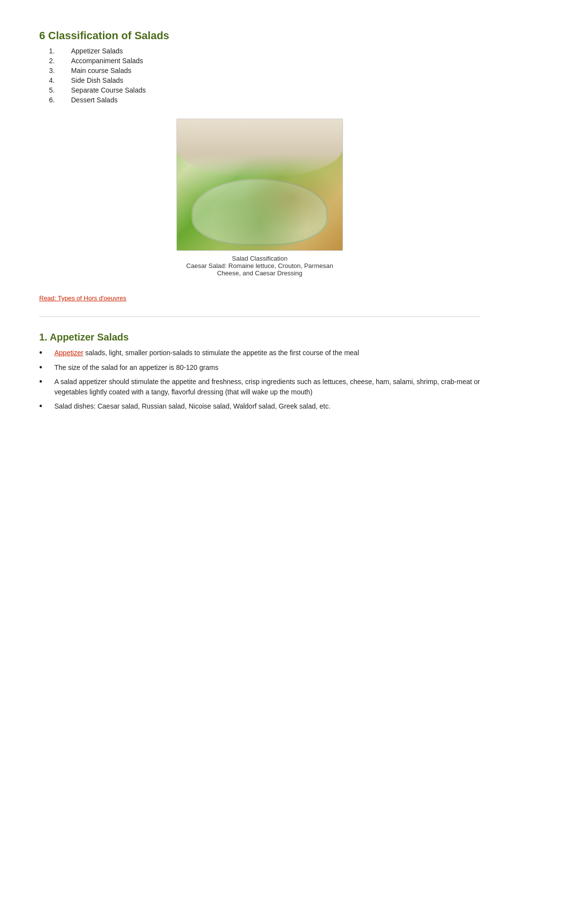 This screenshot has height=899, width=588. Describe the element at coordinates (260, 185) in the screenshot. I see `salad-overlay` at that location.